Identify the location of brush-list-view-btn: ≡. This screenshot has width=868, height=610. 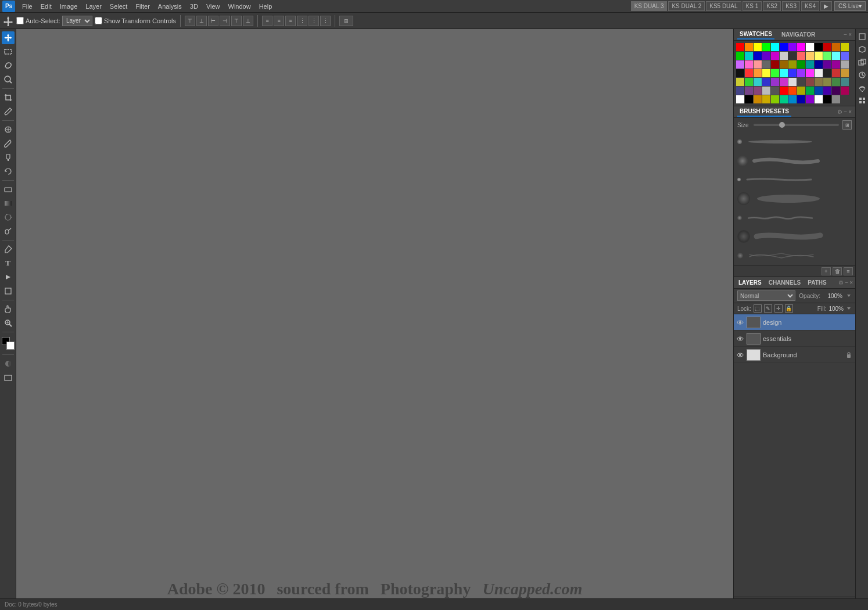
(848, 271).